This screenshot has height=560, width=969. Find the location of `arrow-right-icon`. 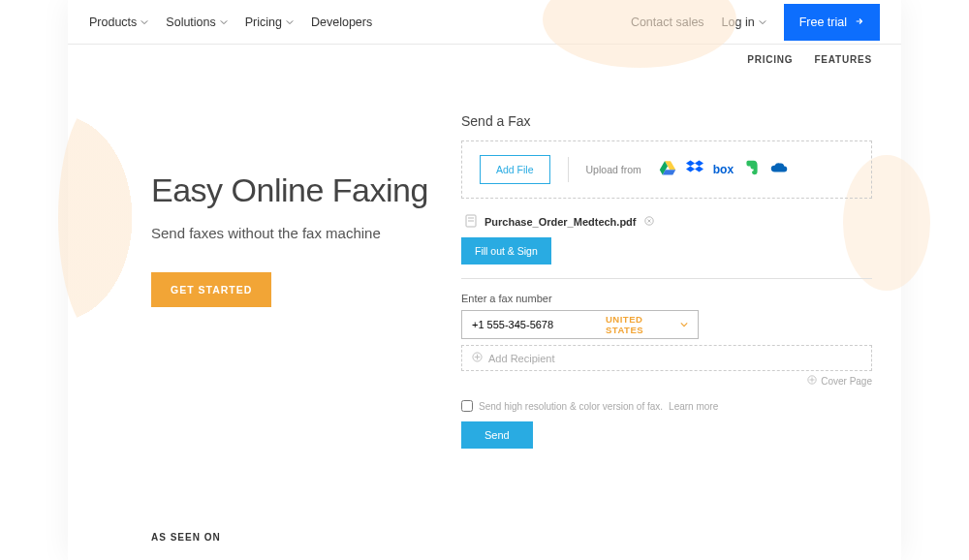

arrow-right-icon is located at coordinates (860, 22).